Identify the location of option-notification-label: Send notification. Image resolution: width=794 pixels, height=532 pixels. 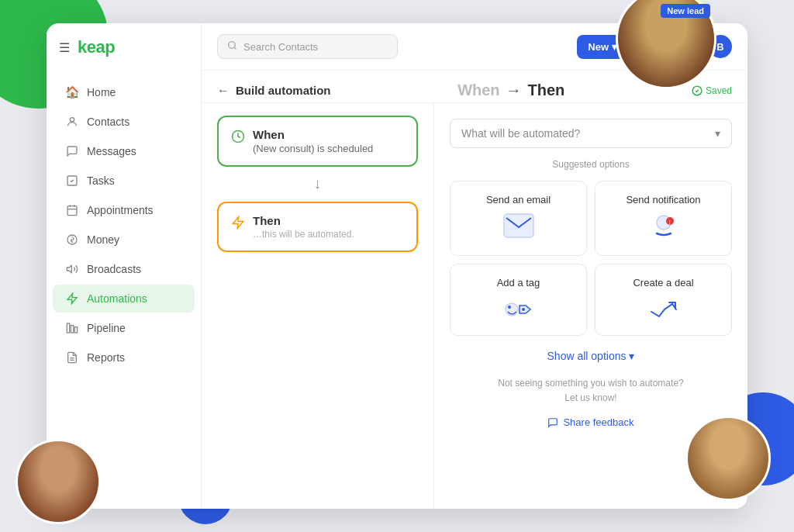
(663, 200).